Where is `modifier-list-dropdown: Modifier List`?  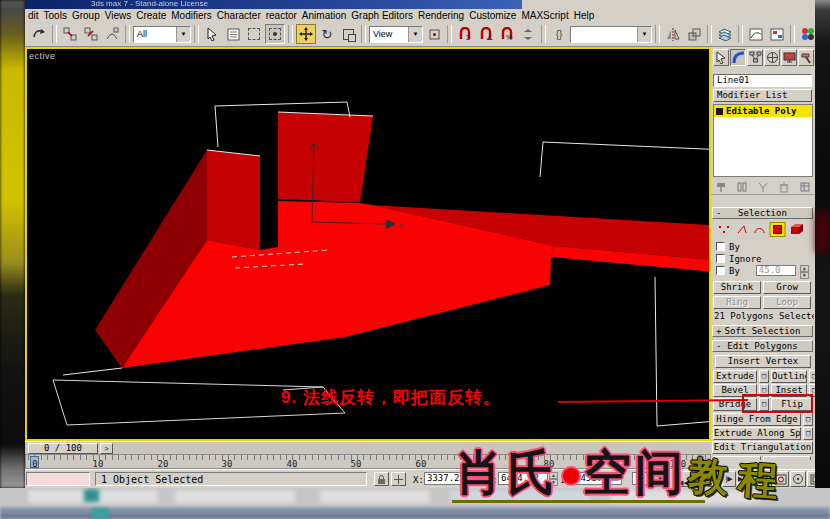
modifier-list-dropdown: Modifier List is located at coordinates (762, 96).